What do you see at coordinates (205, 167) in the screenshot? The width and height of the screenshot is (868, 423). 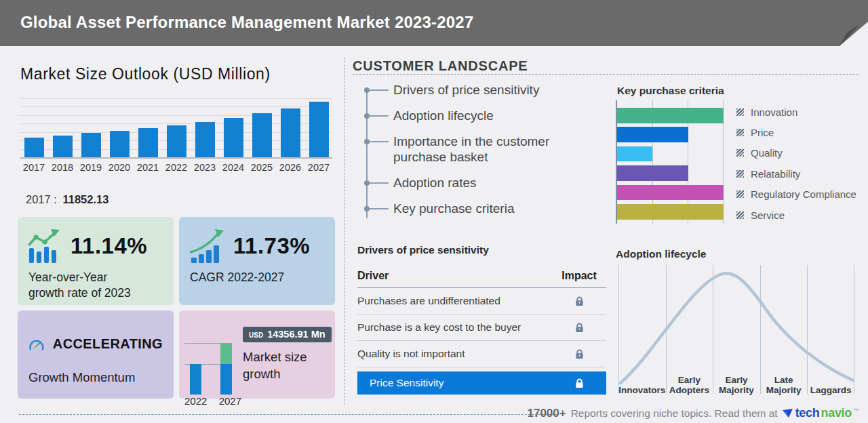 I see `year-label: 2023` at bounding box center [205, 167].